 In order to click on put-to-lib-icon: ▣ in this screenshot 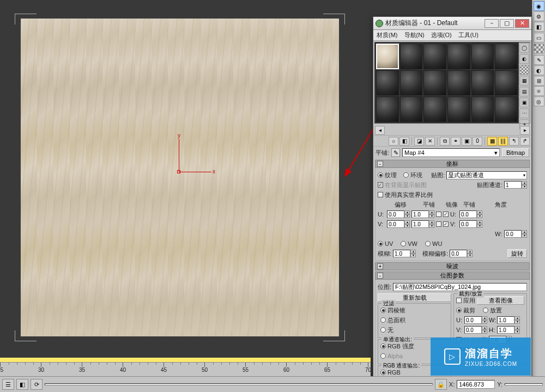, I will do `click(467, 141)`.